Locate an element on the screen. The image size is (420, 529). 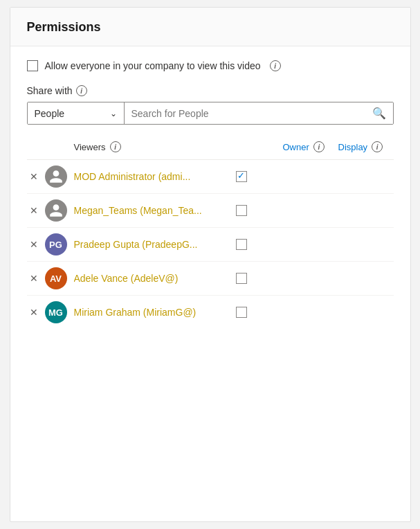
display-info-icon: i is located at coordinates (377, 147).